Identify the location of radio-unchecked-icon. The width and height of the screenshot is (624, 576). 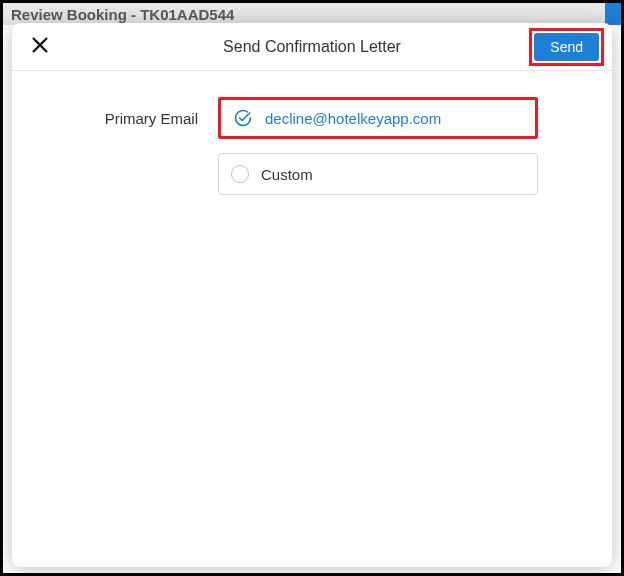
(240, 174).